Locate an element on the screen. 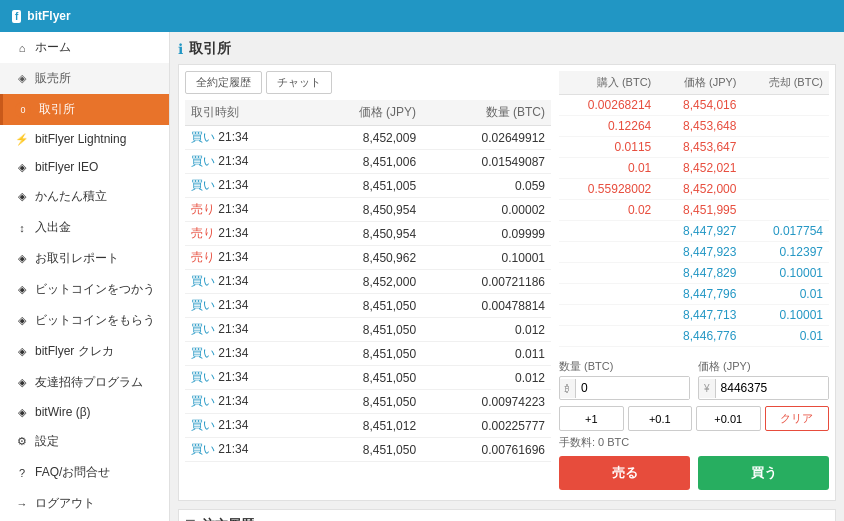  sidebar-item-hanbai-label: 販売所 is located at coordinates (53, 78).